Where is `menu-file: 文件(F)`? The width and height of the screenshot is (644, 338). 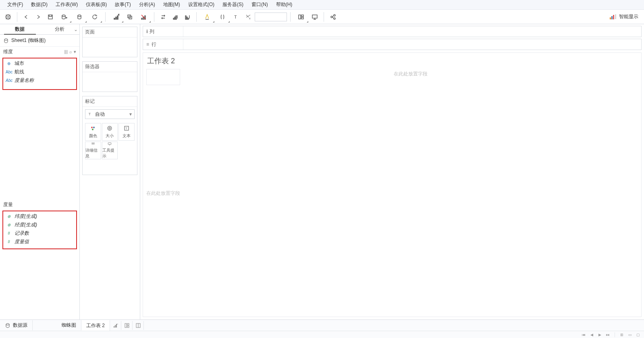 menu-file: 文件(F) is located at coordinates (15, 5).